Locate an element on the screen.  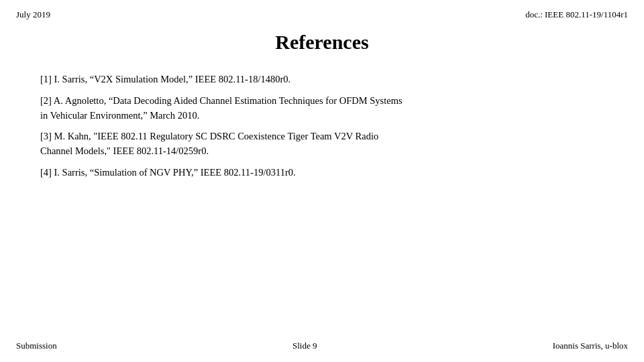
slide-footer: Submission Slide 9 Ioannis Sarris, u-blo… is located at coordinates (322, 346).